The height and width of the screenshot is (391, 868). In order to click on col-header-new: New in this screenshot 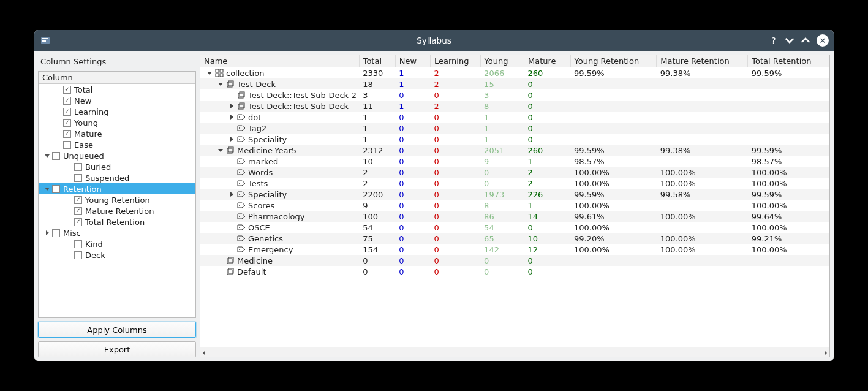, I will do `click(413, 61)`.